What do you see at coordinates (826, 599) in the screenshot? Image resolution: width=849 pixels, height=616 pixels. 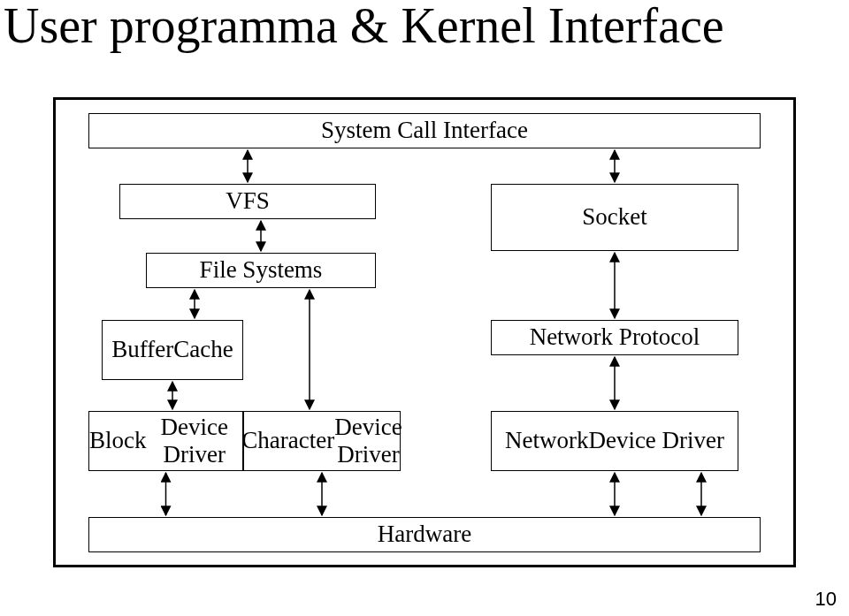 I see `slide-number: 10` at bounding box center [826, 599].